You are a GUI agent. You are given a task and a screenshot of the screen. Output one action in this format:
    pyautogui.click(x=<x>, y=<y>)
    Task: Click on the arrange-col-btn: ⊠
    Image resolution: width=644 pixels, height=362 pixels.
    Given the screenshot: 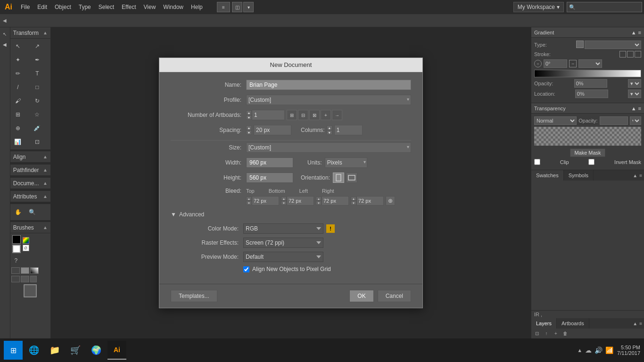 What is the action you would take?
    pyautogui.click(x=314, y=115)
    